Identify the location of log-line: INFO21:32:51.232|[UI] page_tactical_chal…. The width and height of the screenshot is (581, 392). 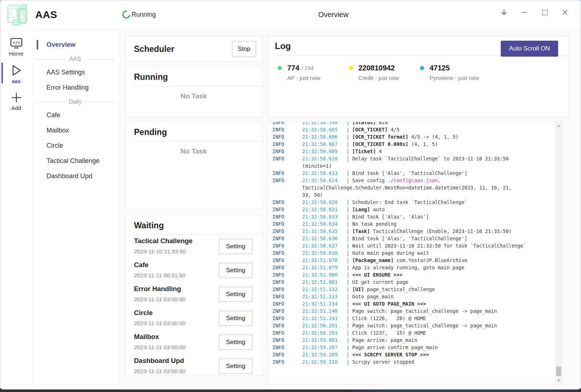
(414, 289).